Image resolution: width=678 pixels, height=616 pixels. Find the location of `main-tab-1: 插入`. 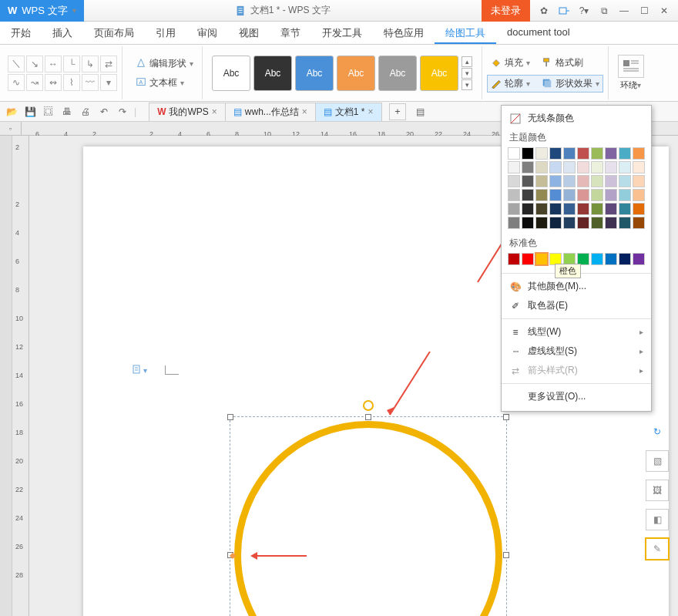

main-tab-1: 插入 is located at coordinates (62, 32).